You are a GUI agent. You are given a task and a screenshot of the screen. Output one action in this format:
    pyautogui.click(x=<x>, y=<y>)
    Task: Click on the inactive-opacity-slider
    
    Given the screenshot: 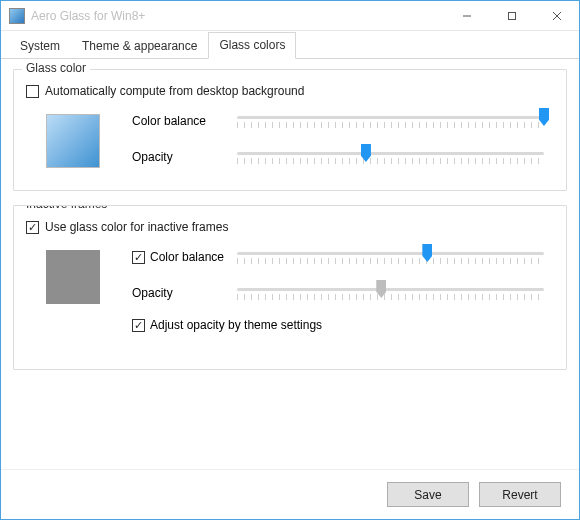 What is the action you would take?
    pyautogui.click(x=390, y=293)
    